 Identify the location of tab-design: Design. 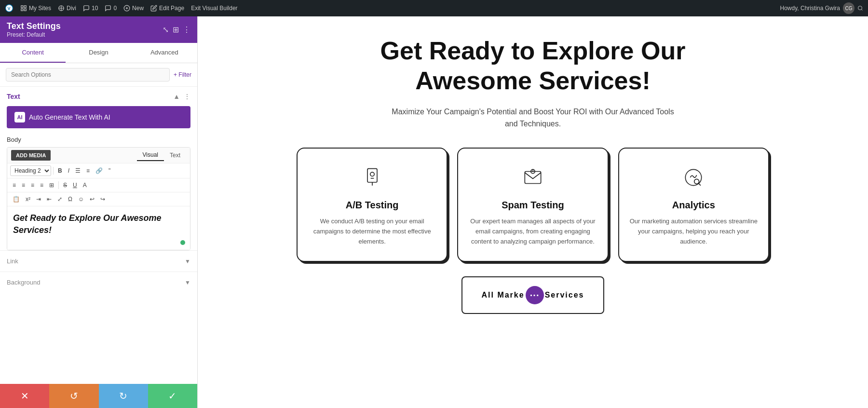
(98, 53).